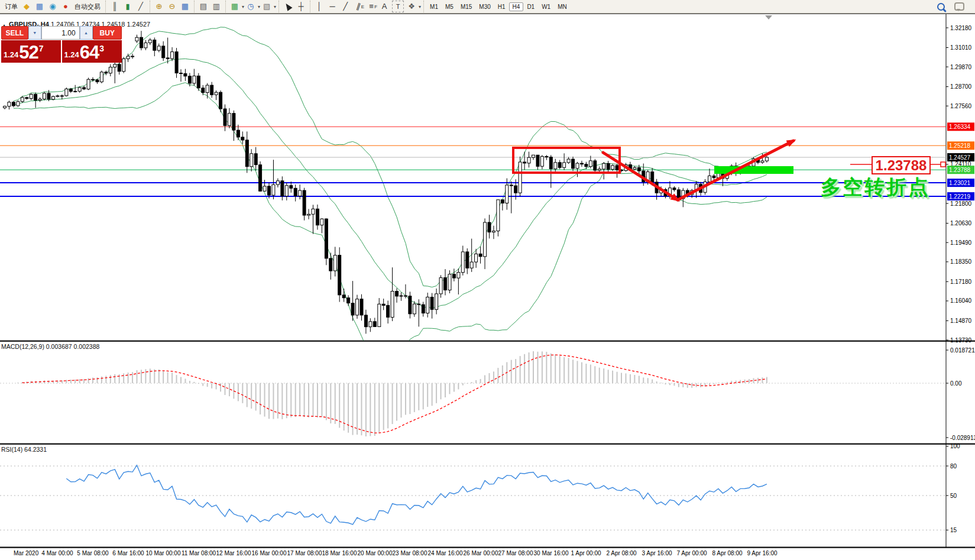  I want to click on time-tick-label: 26 Mar 00:00, so click(481, 553).